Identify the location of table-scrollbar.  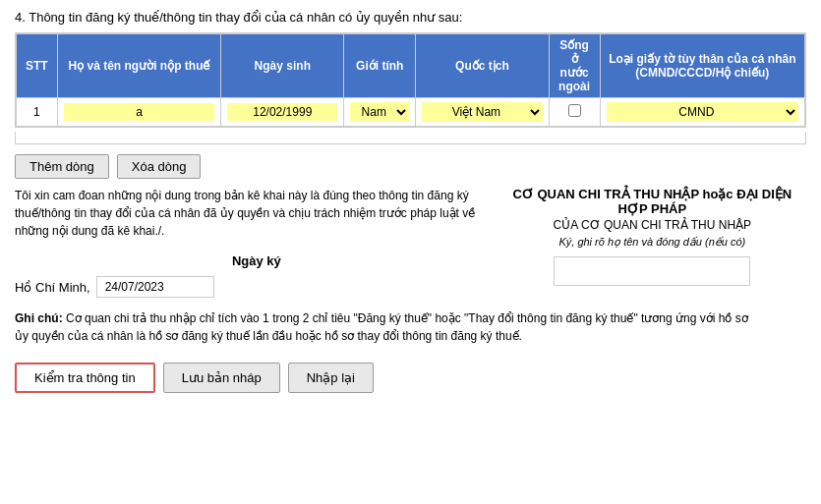
(411, 138).